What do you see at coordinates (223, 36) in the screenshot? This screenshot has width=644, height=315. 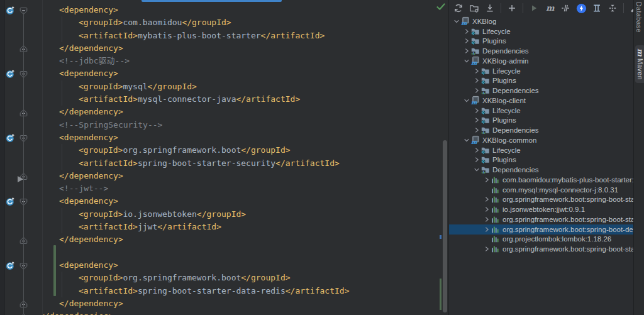 I see `code-line: <artifactId>mybatis-plus-boot-starter</a…` at bounding box center [223, 36].